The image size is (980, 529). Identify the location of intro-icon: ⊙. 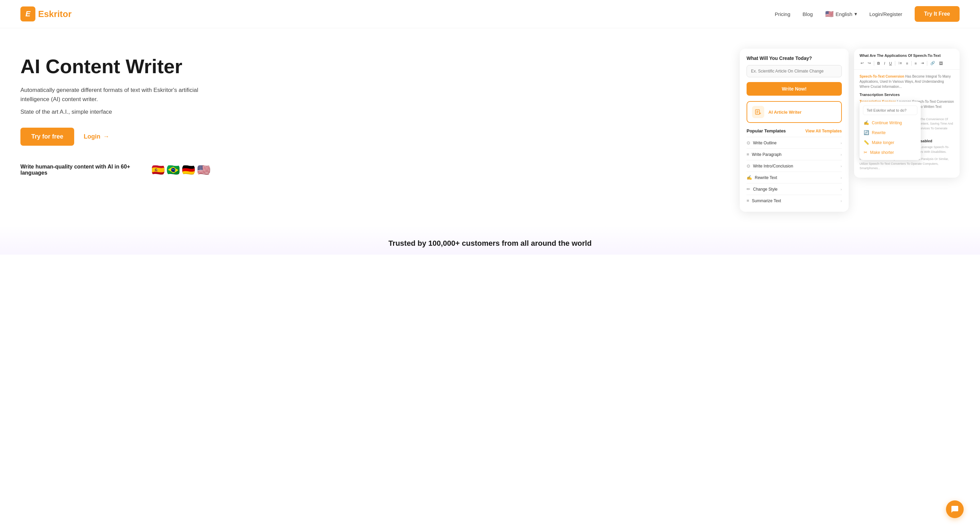
(748, 166).